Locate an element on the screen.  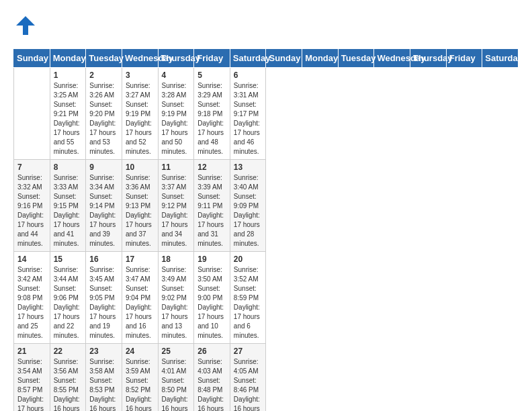
day-info: Sunrise: 3:47 AM Sunset: 9:04 PM Dayligh… is located at coordinates (140, 303).